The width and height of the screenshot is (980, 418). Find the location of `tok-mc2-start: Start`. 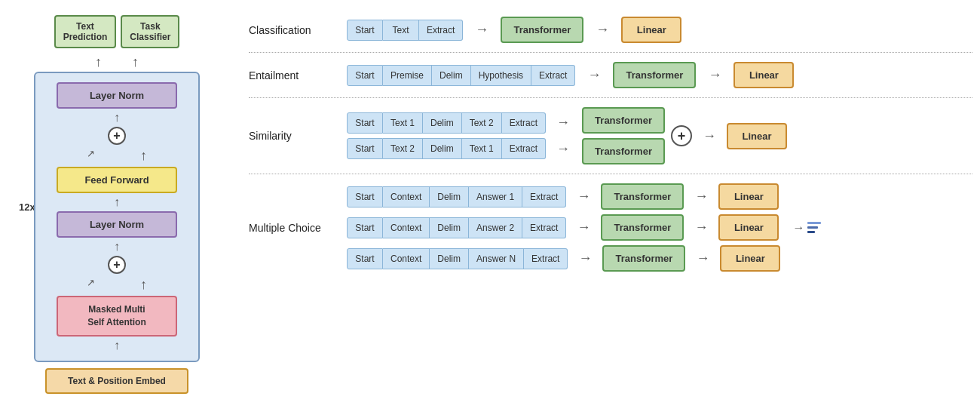

tok-mc2-start: Start is located at coordinates (365, 228).